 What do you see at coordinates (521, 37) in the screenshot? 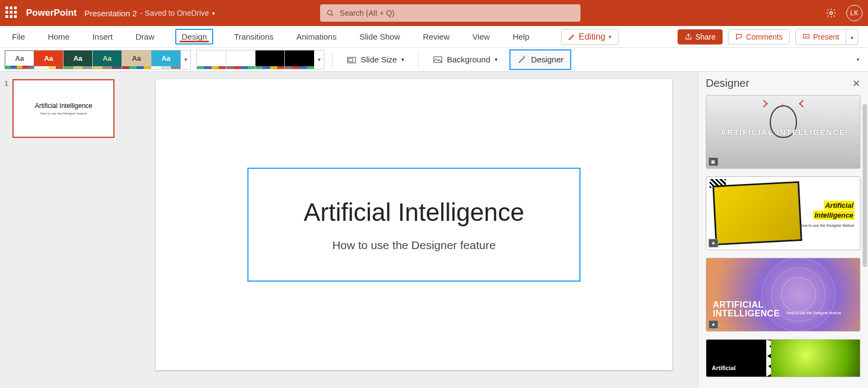
I see `tab-help: Help` at bounding box center [521, 37].